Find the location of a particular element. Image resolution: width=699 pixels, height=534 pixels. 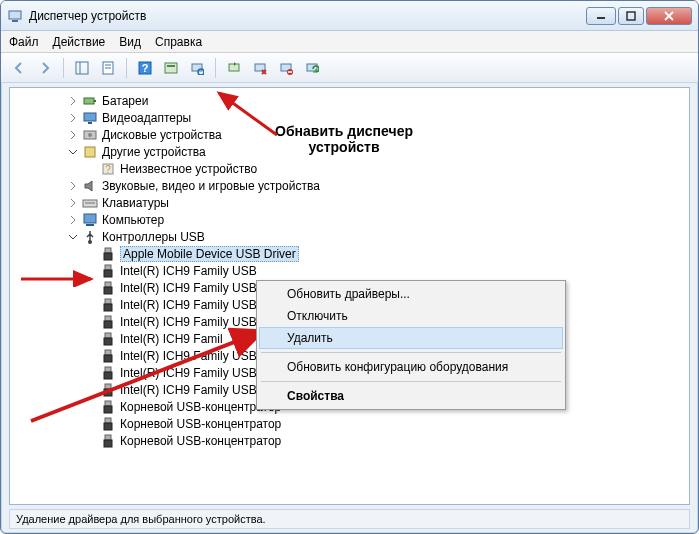

tree-item: Apple Mobile Device USB Driver is located at coordinates (350, 254).